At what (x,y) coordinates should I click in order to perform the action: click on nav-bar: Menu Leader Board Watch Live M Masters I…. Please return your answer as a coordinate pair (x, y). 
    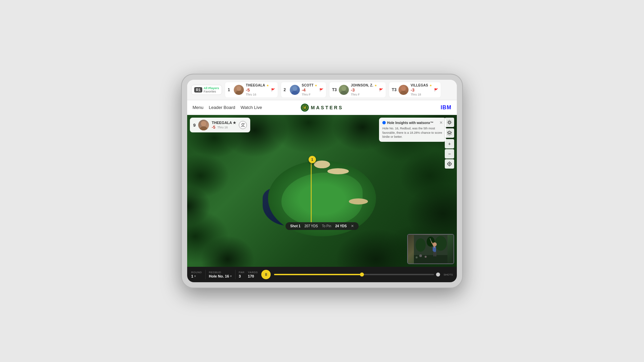
    Looking at the image, I should click on (322, 108).